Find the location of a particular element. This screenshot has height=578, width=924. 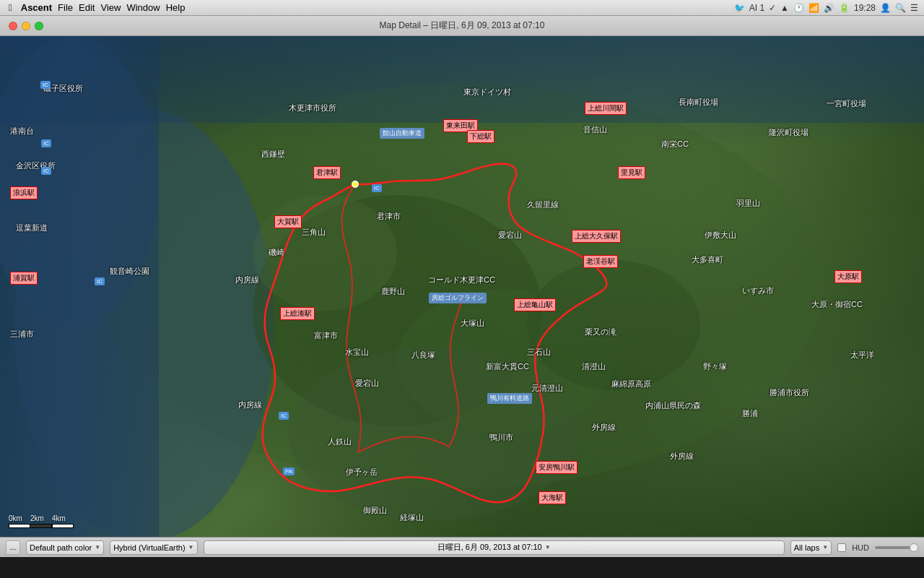

search-icon: 🔍 is located at coordinates (901, 8).